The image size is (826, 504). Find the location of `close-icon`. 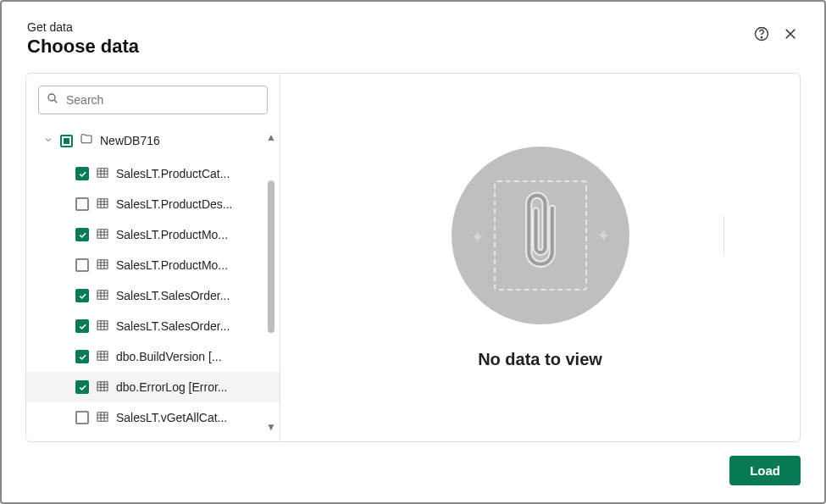

close-icon is located at coordinates (790, 34).